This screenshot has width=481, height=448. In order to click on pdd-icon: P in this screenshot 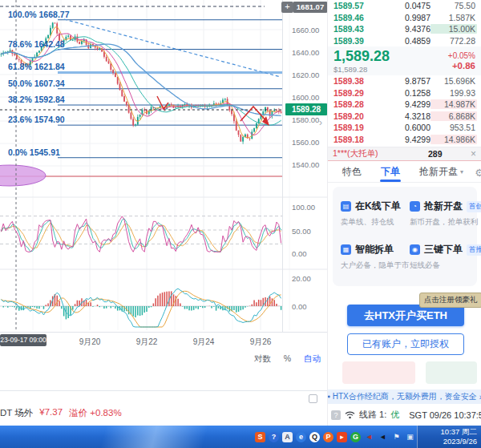, I will do `click(329, 438)`.